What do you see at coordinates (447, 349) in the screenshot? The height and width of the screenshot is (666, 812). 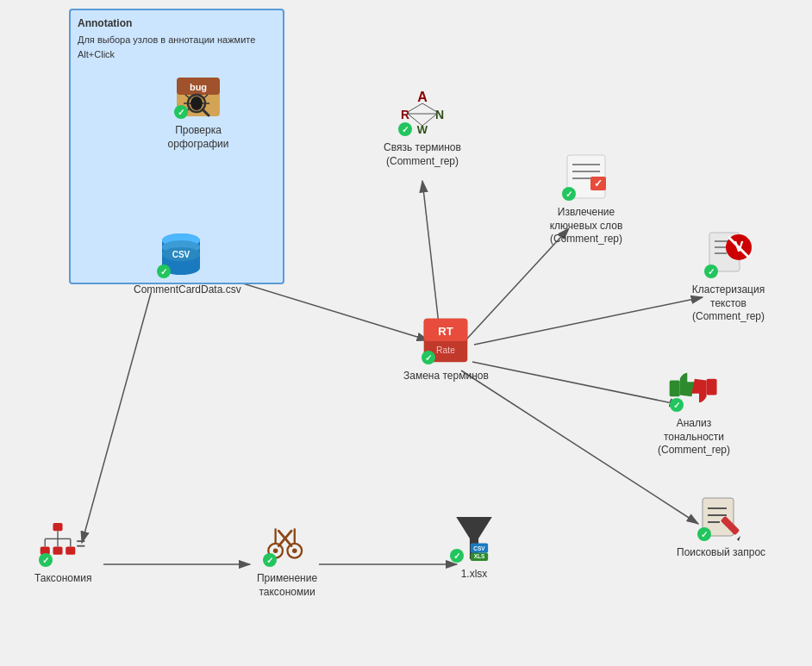 I see `term-replace-node: RT Rate ✓ Замена терминов` at bounding box center [447, 349].